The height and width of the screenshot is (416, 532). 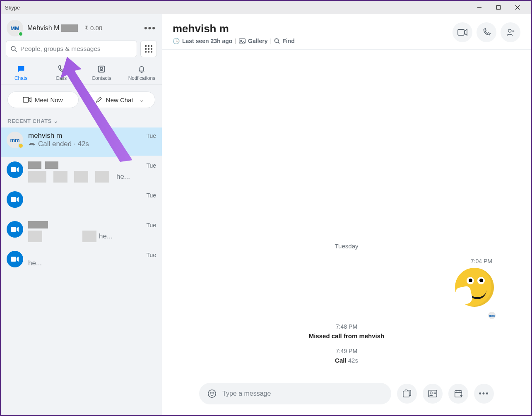 What do you see at coordinates (518, 7) in the screenshot?
I see `close-button` at bounding box center [518, 7].